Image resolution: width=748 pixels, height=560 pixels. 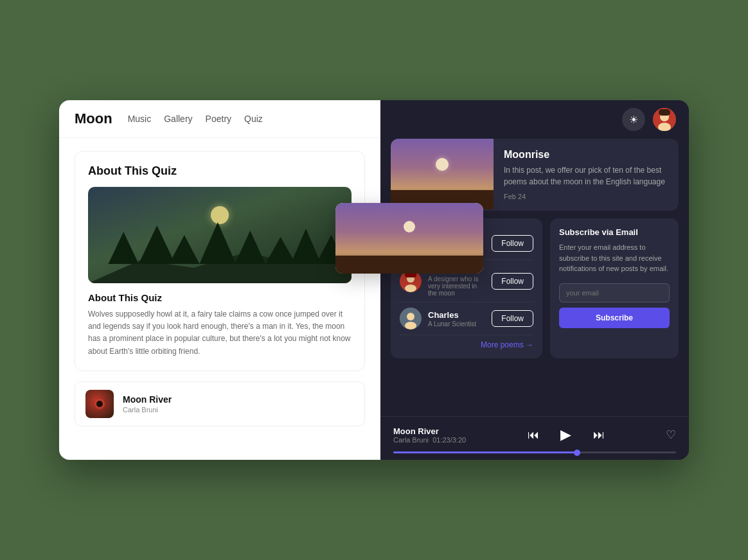 I want to click on player-artist: Carla Bruni, so click(x=411, y=440).